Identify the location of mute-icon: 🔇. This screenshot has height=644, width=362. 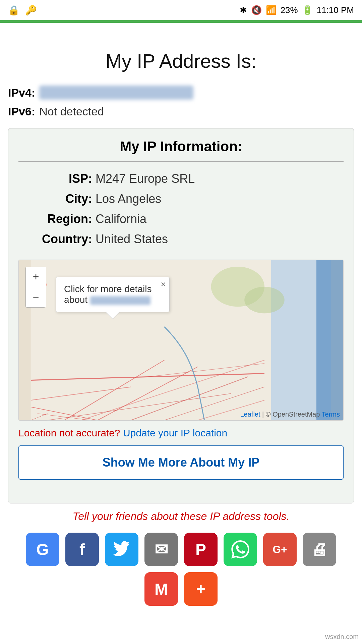
(256, 10).